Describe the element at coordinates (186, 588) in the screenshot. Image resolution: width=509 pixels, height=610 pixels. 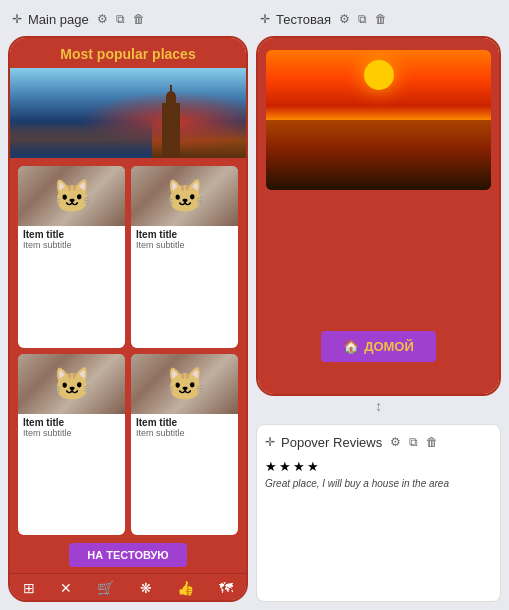
I see `toolbar-icon-like: 👍` at that location.